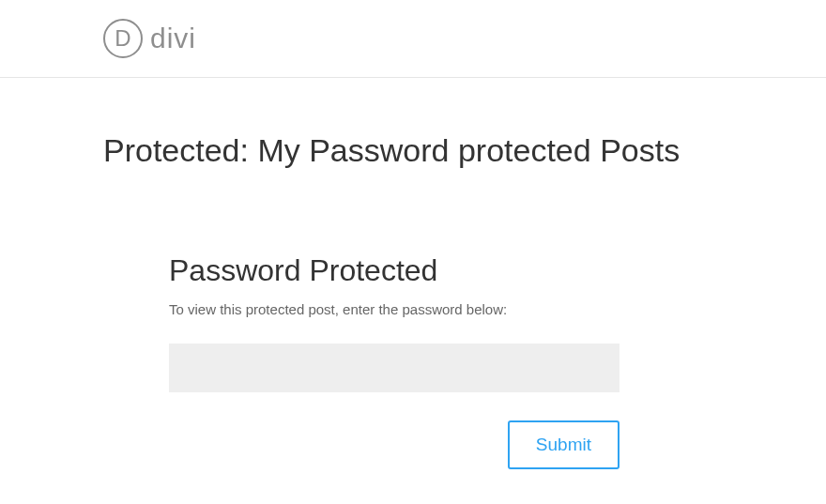  Describe the element at coordinates (123, 38) in the screenshot. I see `logo-icon: D` at that location.